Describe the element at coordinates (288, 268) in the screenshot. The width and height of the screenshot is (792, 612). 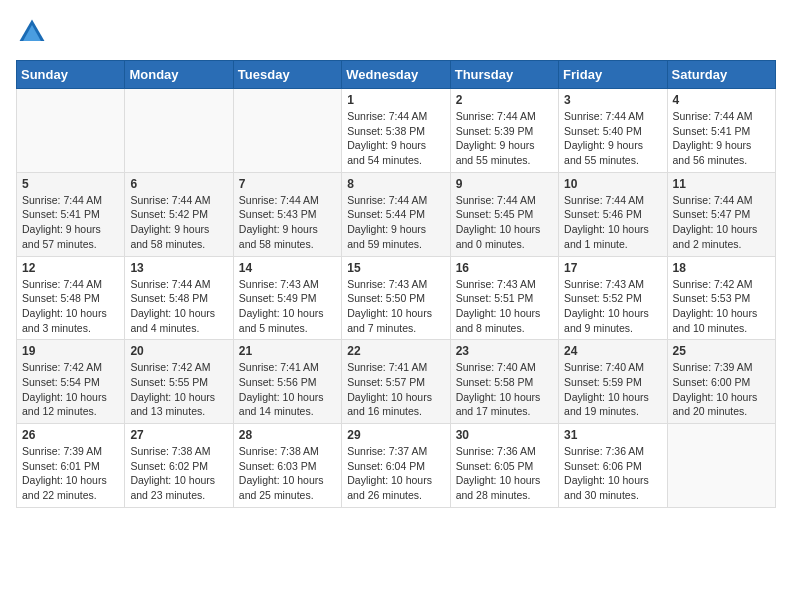
I see `day-number: 14` at that location.